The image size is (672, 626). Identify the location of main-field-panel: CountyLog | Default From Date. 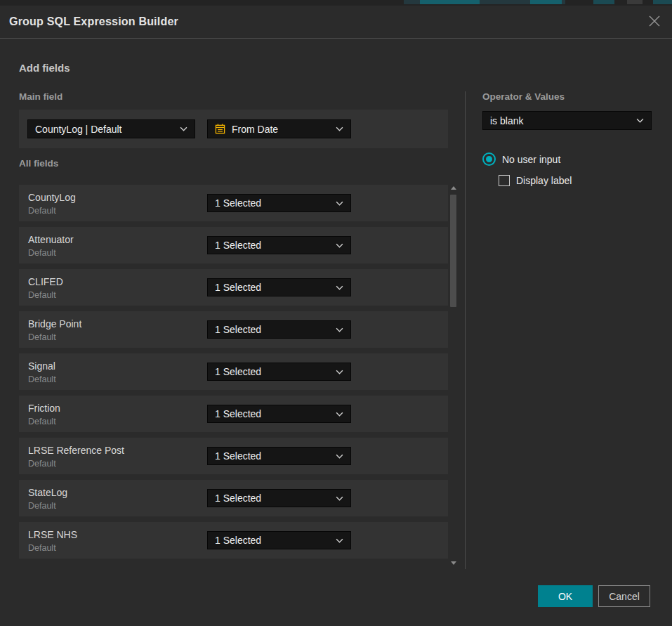
(233, 129).